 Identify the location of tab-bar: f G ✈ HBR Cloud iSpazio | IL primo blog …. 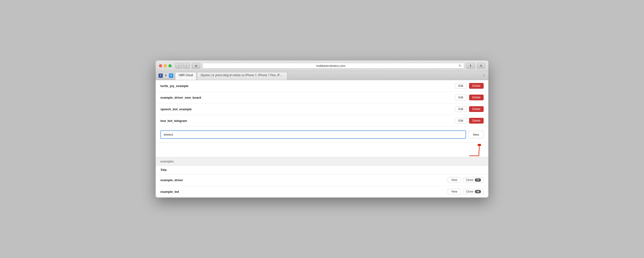
(322, 76).